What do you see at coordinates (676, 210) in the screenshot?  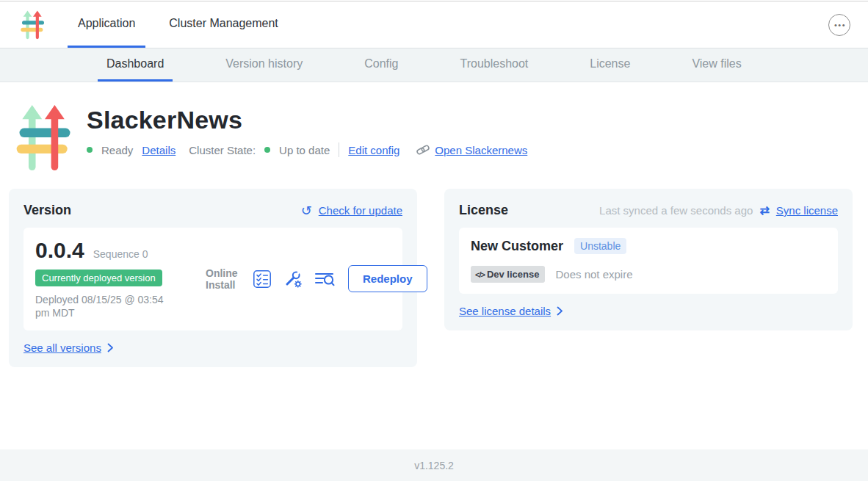 I see `last-synced-label: Last synced a few seconds ago` at bounding box center [676, 210].